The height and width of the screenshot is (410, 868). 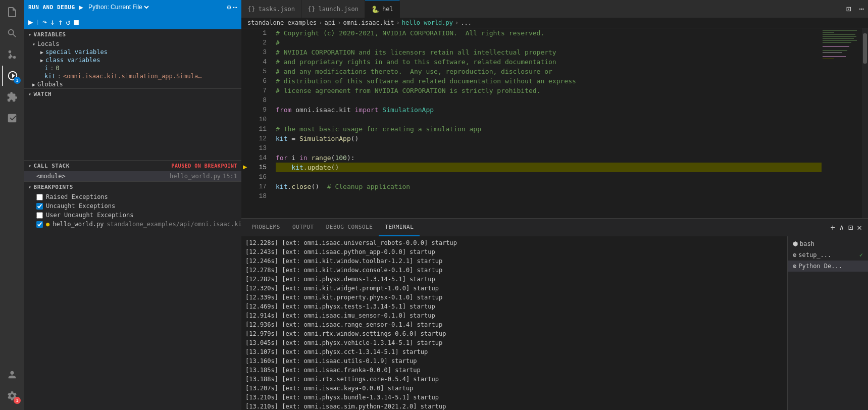 What do you see at coordinates (514, 252) in the screenshot?
I see `terminal-line-1: [12.243s] [ext: omni.isaac.python_app-0.…` at bounding box center [514, 252].